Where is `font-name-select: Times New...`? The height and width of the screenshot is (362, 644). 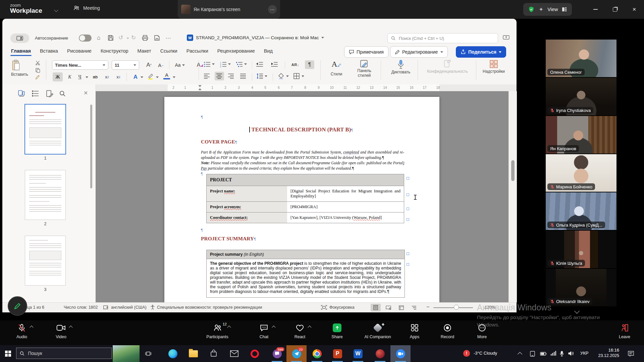
font-name-select: Times New... is located at coordinates (80, 65).